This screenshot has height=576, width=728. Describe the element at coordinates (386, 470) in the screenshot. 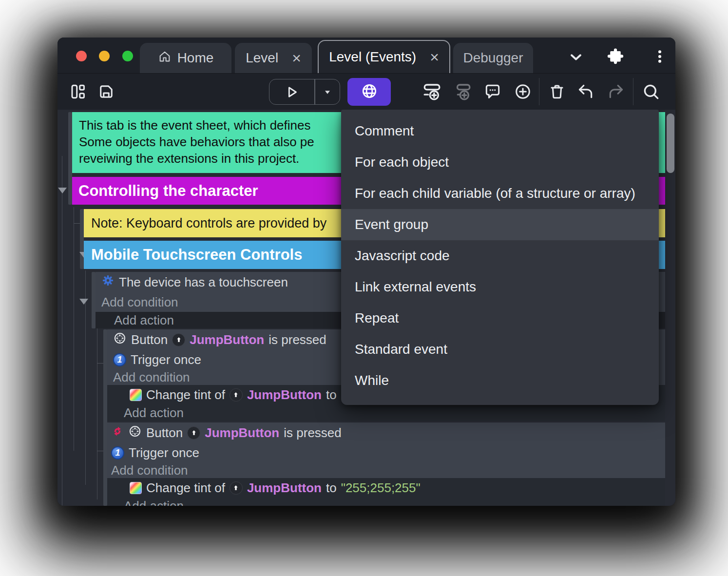

I see `add-condition-row: Add condition` at that location.